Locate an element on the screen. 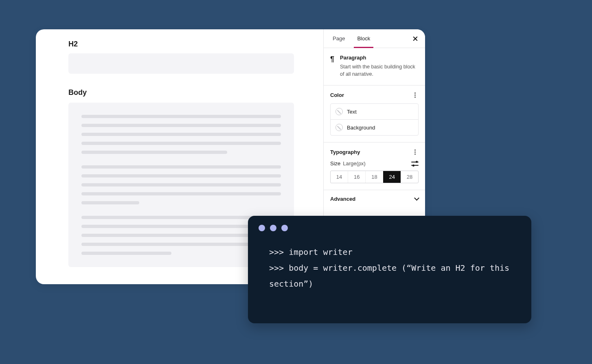  h2-label: H2 is located at coordinates (180, 44).